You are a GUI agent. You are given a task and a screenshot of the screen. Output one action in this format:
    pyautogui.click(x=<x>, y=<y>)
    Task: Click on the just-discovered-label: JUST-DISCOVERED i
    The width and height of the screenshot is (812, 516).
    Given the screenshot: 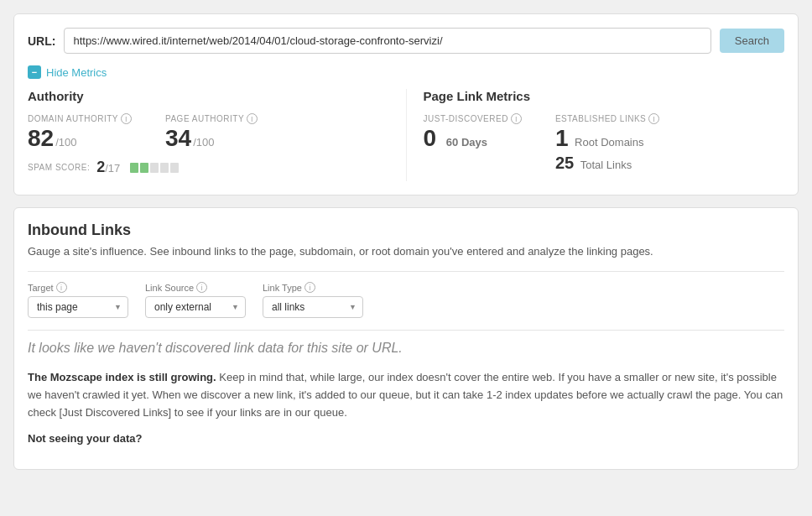 What is the action you would take?
    pyautogui.click(x=473, y=119)
    